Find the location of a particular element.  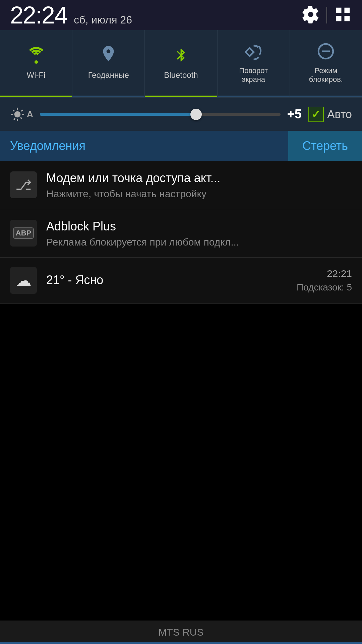

notif-content-weather: 21° - Ясно is located at coordinates (172, 280).